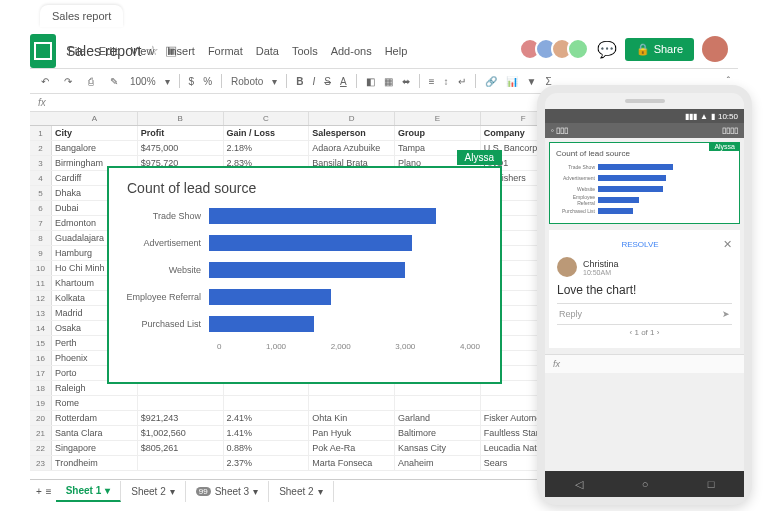  Describe the element at coordinates (95, 418) in the screenshot. I see `cell: Rotterdam` at that location.